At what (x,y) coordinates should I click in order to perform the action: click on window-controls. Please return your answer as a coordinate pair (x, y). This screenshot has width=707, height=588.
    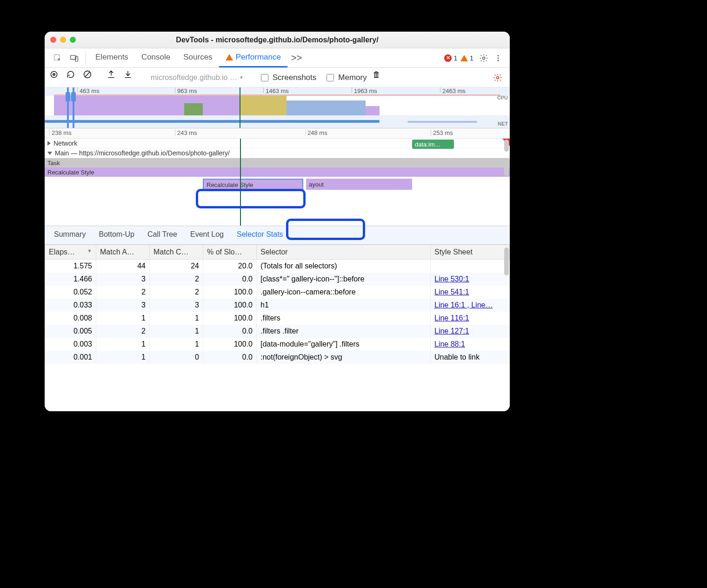
    Looking at the image, I should click on (63, 40).